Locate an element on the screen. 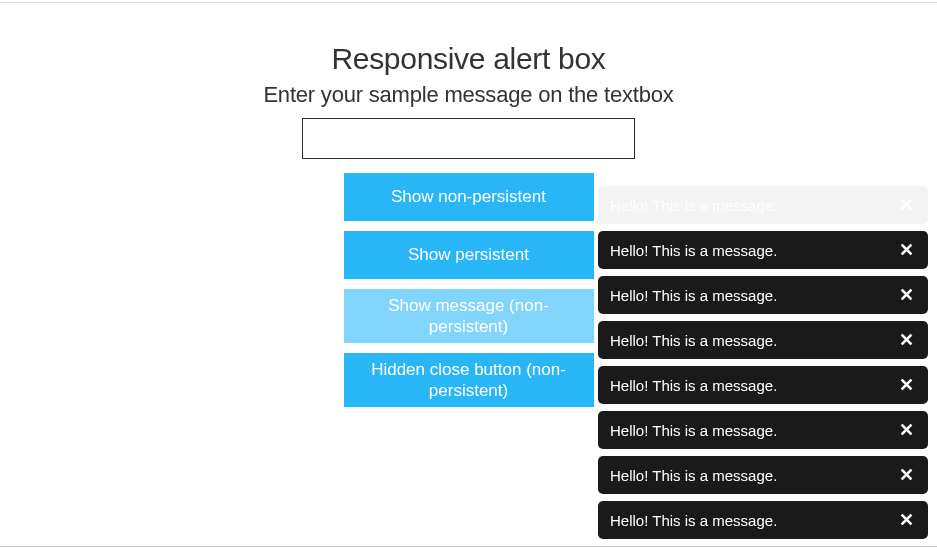 Image resolution: width=937 pixels, height=548 pixels. message-input is located at coordinates (468, 138).